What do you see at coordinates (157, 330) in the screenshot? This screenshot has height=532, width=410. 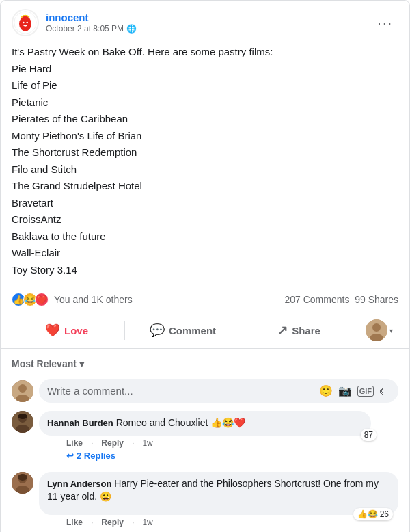 I see `comment-icon: 💬` at bounding box center [157, 330].